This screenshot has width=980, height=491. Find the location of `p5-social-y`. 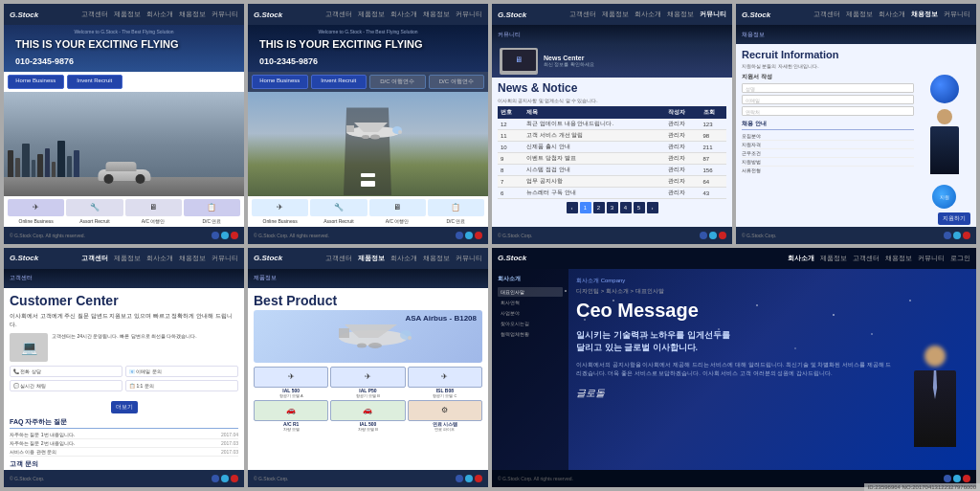

p5-social-y is located at coordinates (234, 479).